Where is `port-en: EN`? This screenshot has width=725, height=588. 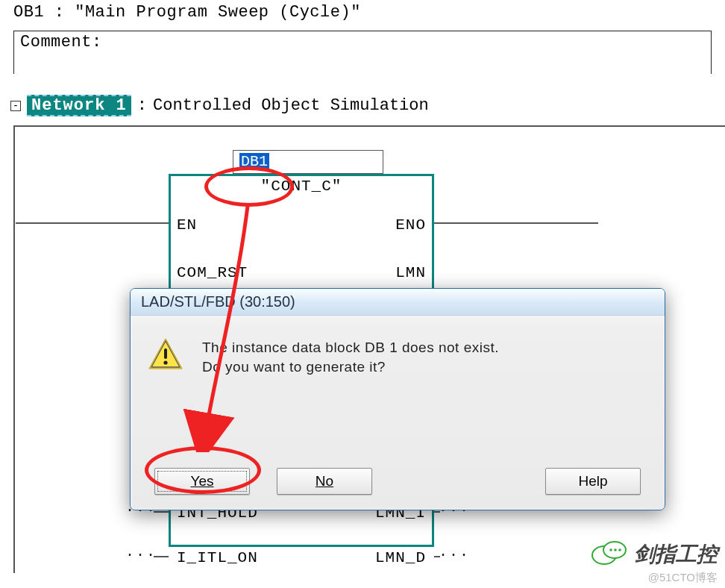 port-en: EN is located at coordinates (186, 225).